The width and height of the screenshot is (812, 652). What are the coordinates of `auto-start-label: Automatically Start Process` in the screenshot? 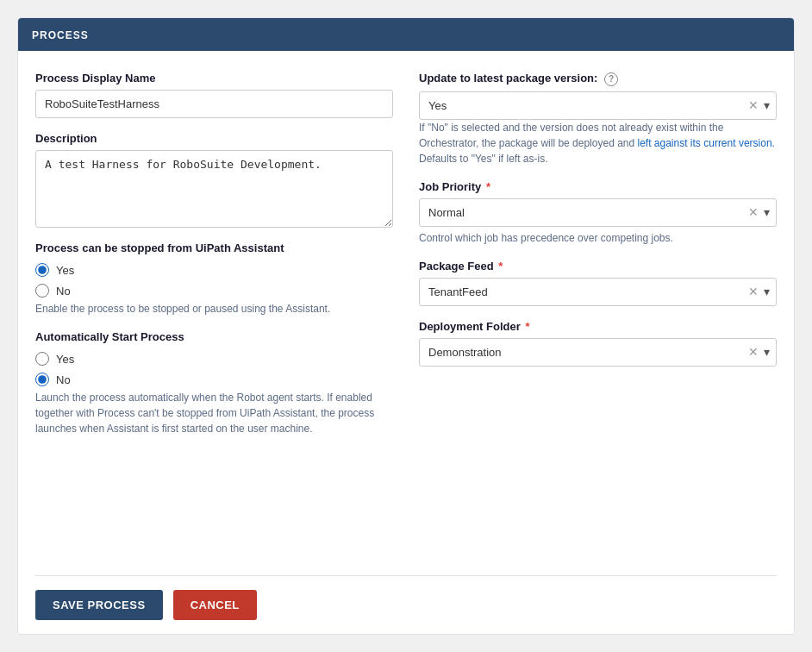 It's located at (214, 336).